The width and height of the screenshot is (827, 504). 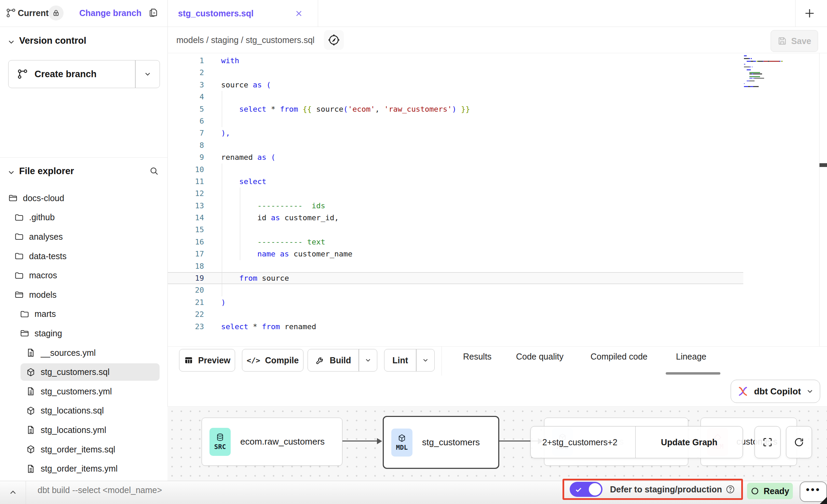 I want to click on cursor-wedge, so click(x=824, y=501).